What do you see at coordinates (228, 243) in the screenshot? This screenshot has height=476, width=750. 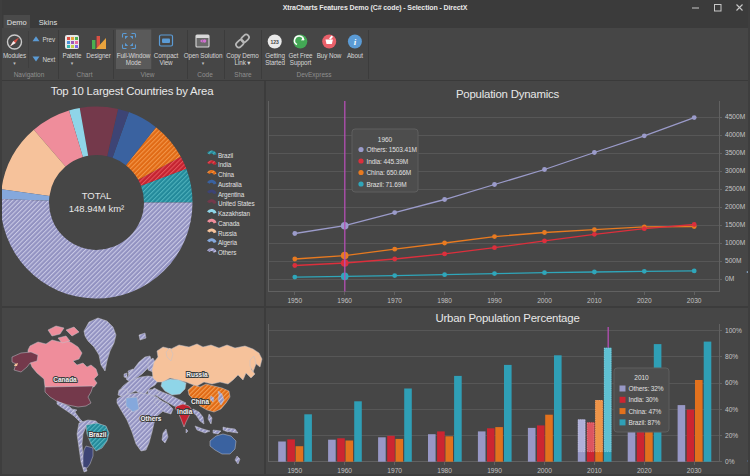 I see `svg-text: Algeria` at bounding box center [228, 243].